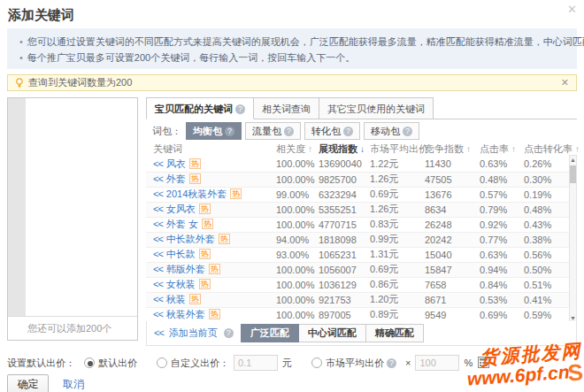  I want to click on cvr-cell: 0.48%, so click(546, 209).